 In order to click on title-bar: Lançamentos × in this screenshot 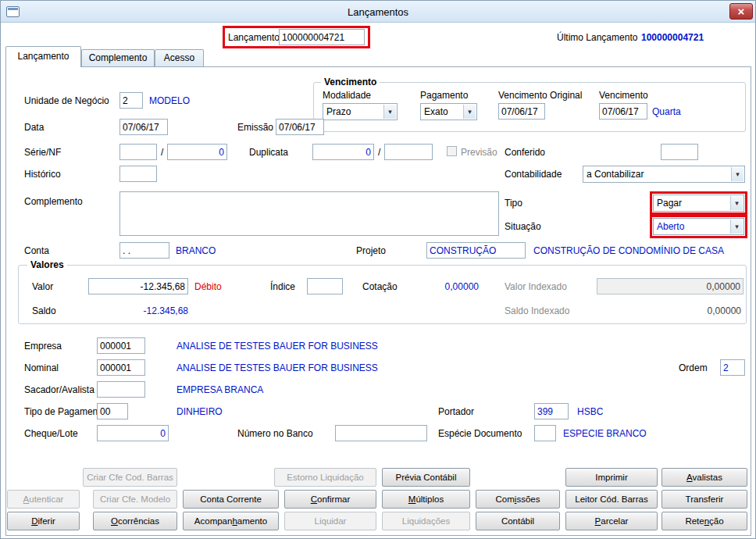, I will do `click(378, 12)`.